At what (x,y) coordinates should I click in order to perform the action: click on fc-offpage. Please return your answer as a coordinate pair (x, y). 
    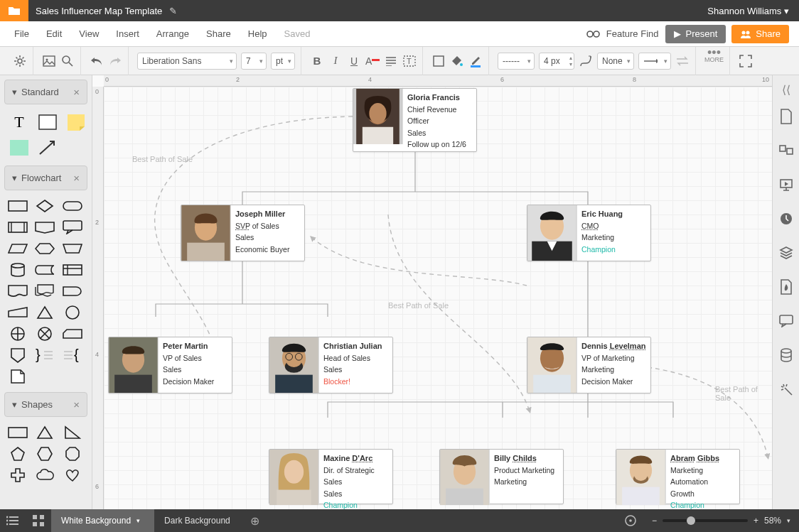
    Looking at the image, I should click on (18, 355).